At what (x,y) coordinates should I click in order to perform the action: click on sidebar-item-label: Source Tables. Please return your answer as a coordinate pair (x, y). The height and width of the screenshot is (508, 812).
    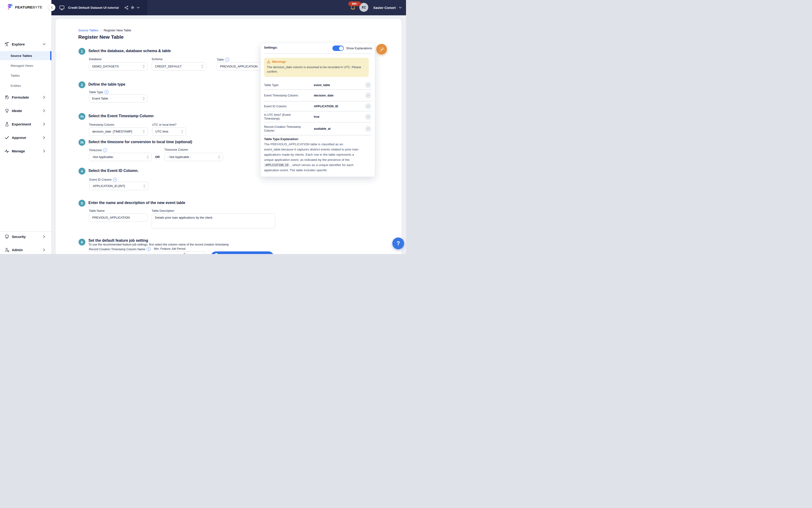
    Looking at the image, I should click on (21, 56).